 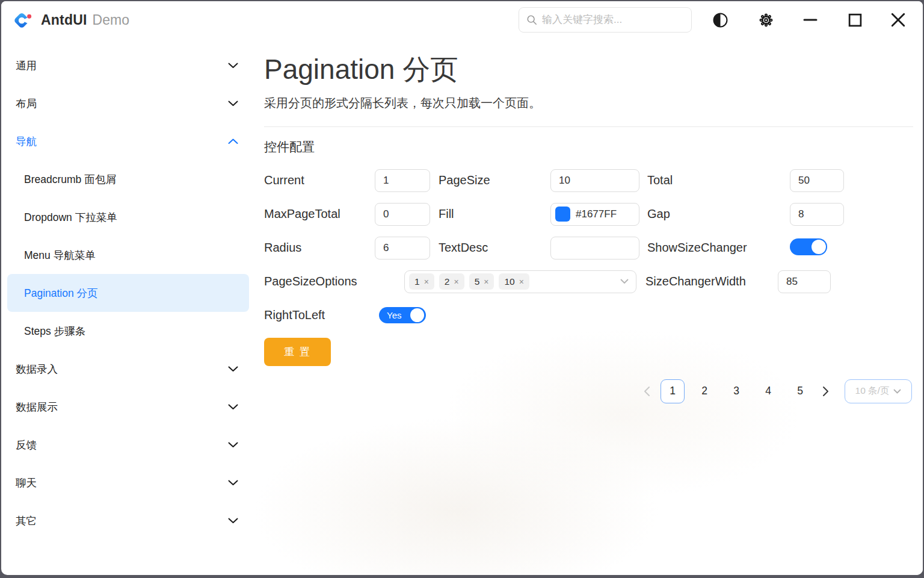 What do you see at coordinates (826, 391) in the screenshot?
I see `pagination-next-icon` at bounding box center [826, 391].